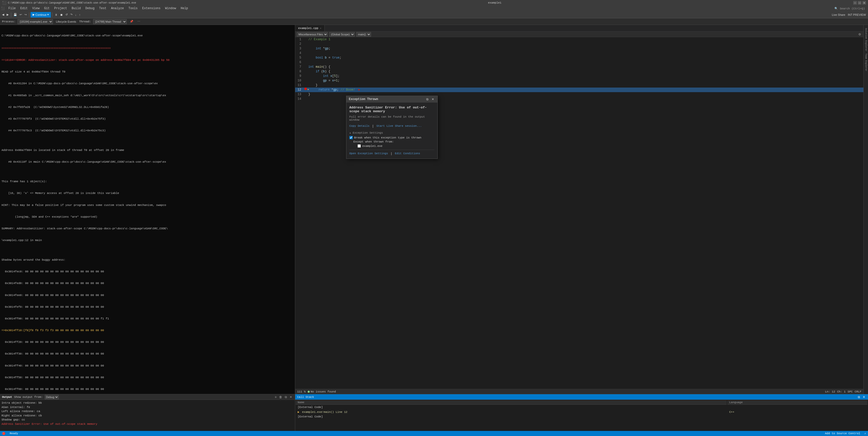 This screenshot has height=436, width=868. What do you see at coordinates (61, 8) in the screenshot?
I see `menu-project: Project` at bounding box center [61, 8].